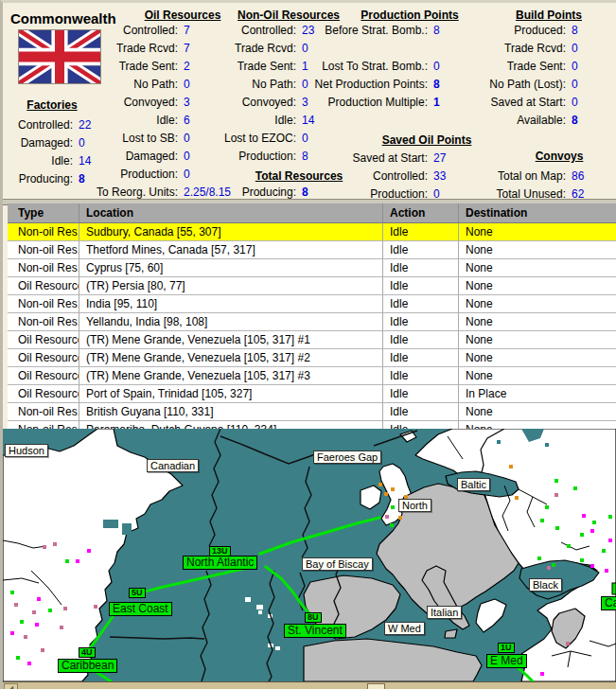 This screenshot has width=616, height=689. Describe the element at coordinates (231, 250) in the screenshot. I see `cell-location: Thetford Mines, Canada [54, 300]` at that location.